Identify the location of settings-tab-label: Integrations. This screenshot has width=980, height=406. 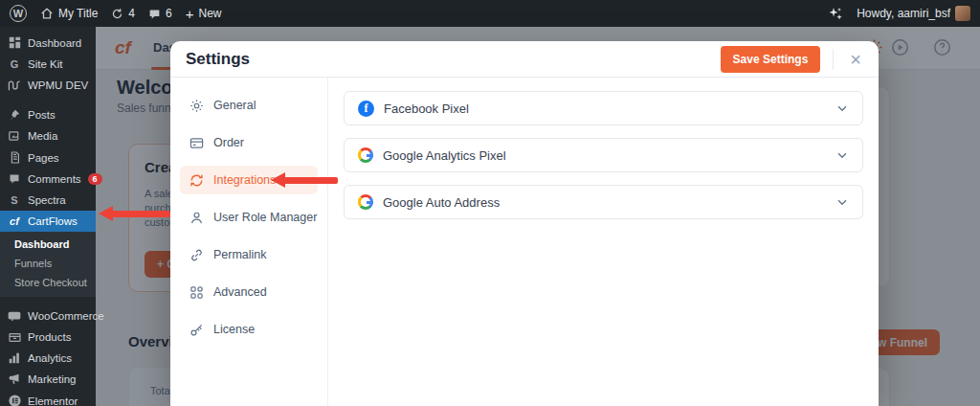
(245, 180).